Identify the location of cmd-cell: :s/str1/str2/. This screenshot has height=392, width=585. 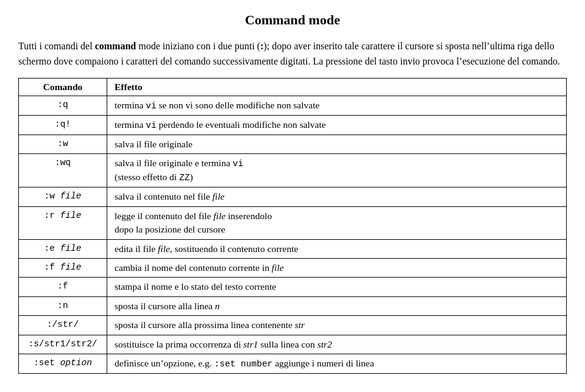
(63, 345).